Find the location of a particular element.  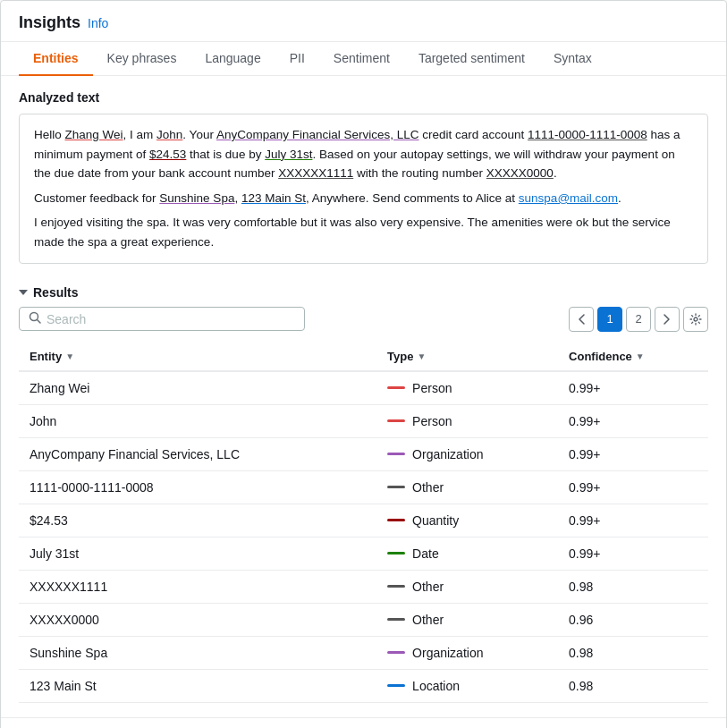

cell-type: Location is located at coordinates (467, 685).